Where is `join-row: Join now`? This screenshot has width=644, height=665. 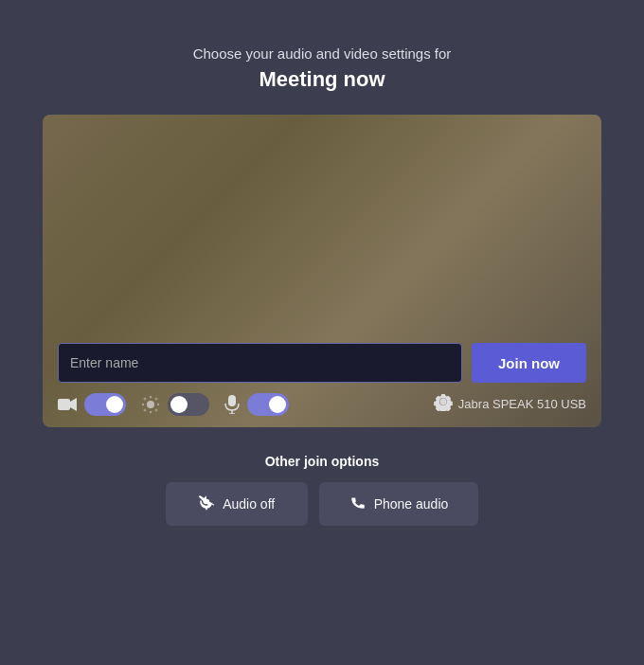
join-row: Join now is located at coordinates (322, 363).